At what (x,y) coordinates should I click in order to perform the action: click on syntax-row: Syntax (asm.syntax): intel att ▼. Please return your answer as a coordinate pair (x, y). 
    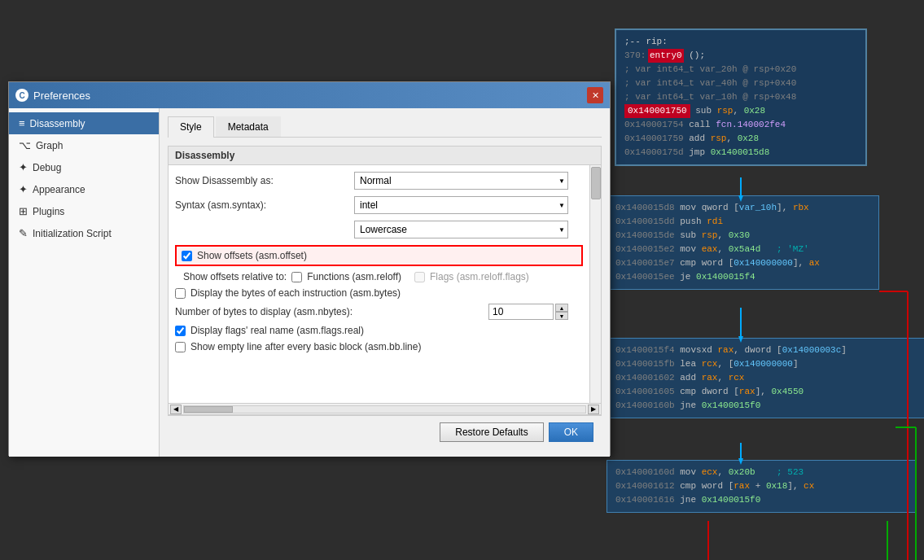
    Looking at the image, I should click on (379, 205).